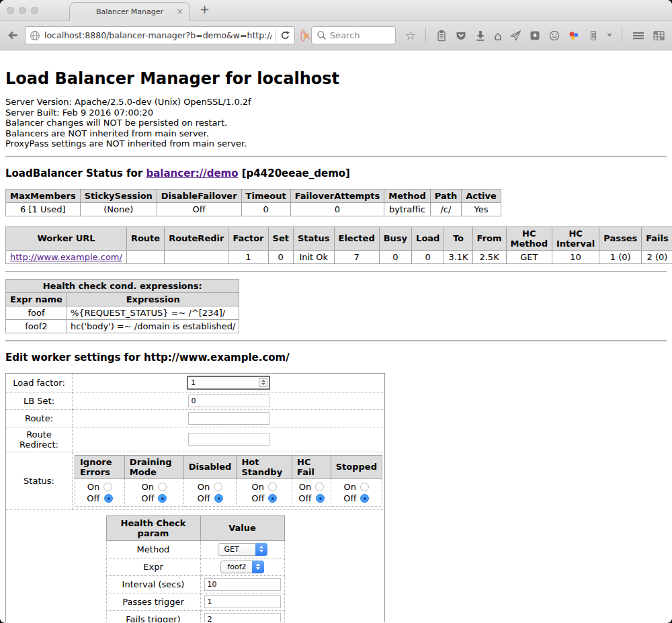 The image size is (672, 623). Describe the element at coordinates (535, 35) in the screenshot. I see `toolbar-icons: ☆ ⌂` at that location.